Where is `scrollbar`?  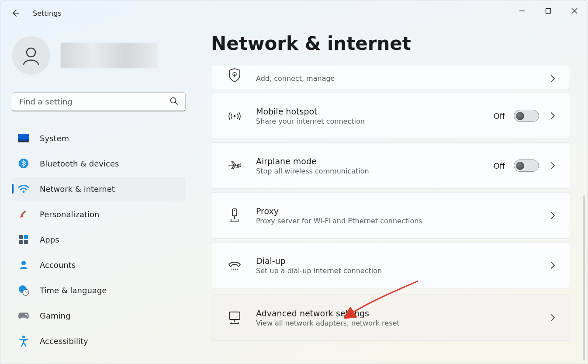
scrollbar is located at coordinates (584, 278).